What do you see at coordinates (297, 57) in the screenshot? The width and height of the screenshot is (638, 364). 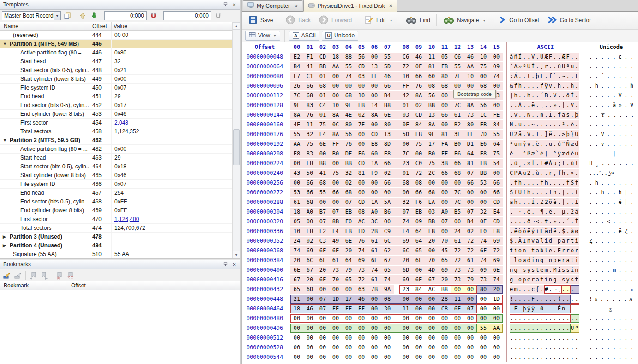 I see `hex-byte: E2` at bounding box center [297, 57].